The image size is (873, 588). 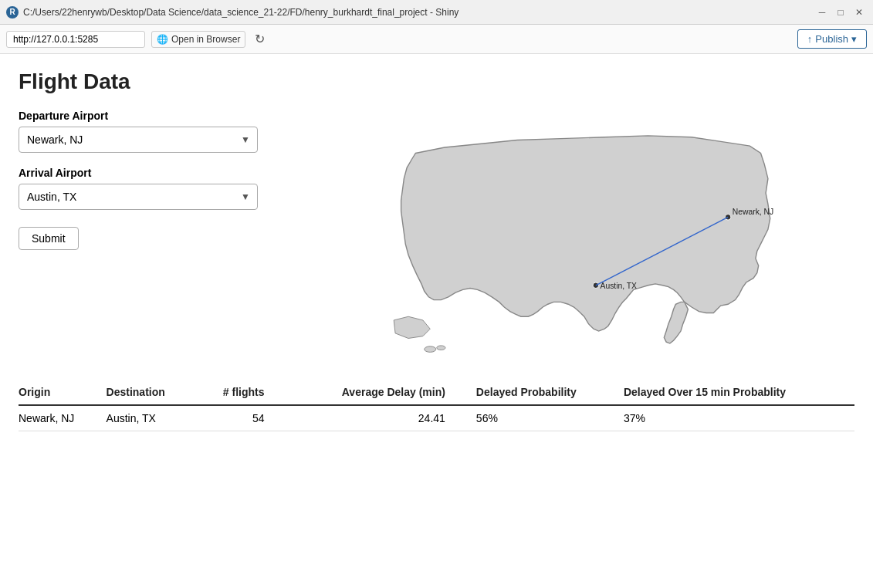 What do you see at coordinates (232, 12) in the screenshot?
I see `title-bar-left: R C:/Users/22henrywb/Desktop/Data Scienc…` at bounding box center [232, 12].